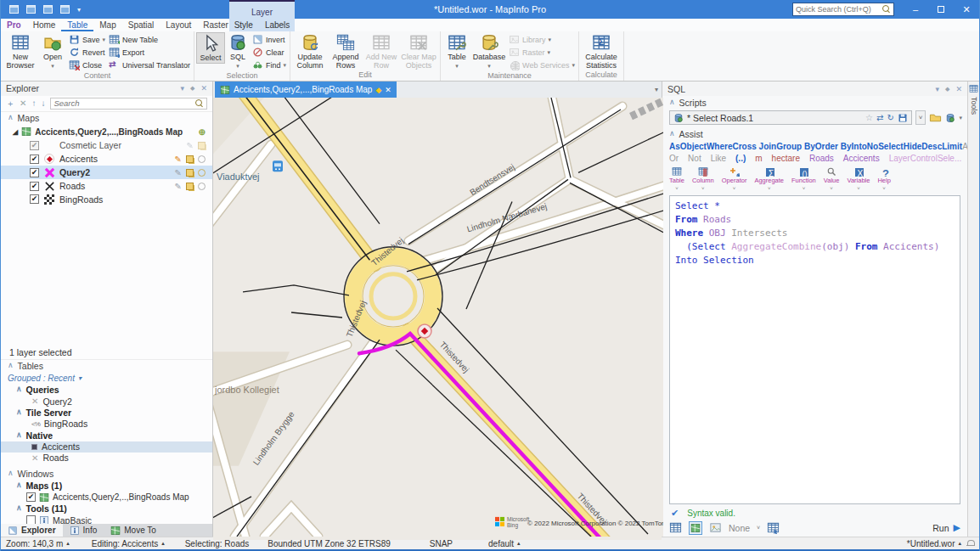 The image size is (980, 551). Describe the element at coordinates (83, 530) in the screenshot. I see `bottom-tab-info: Info` at that location.